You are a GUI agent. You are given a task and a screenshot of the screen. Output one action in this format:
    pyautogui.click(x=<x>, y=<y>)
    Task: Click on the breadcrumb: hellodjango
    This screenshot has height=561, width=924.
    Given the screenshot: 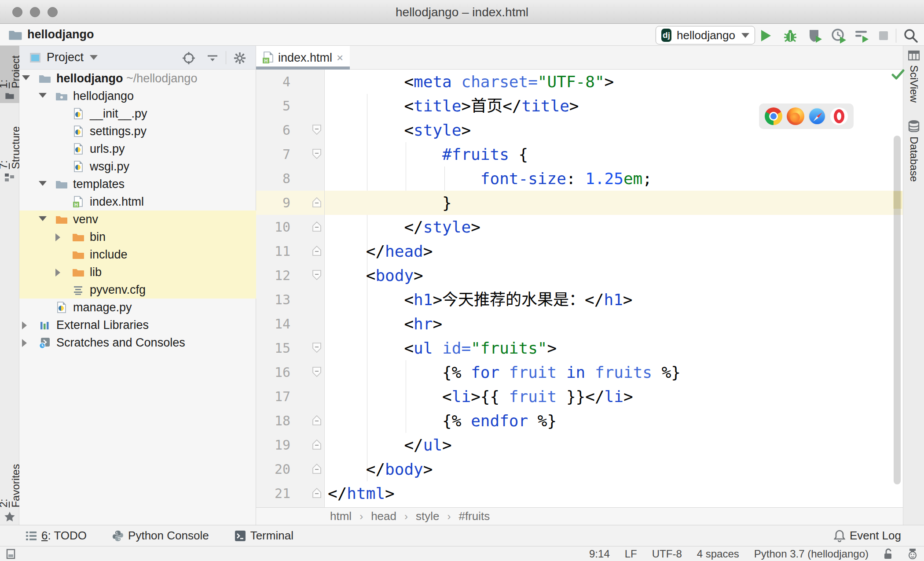 What is the action you would take?
    pyautogui.click(x=51, y=34)
    